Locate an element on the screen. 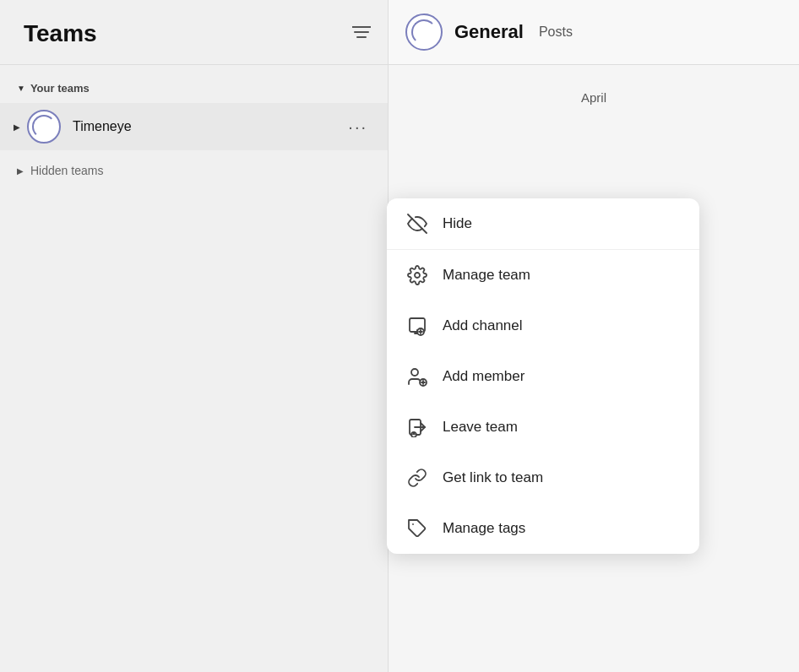  right-header: General Posts is located at coordinates (594, 32).